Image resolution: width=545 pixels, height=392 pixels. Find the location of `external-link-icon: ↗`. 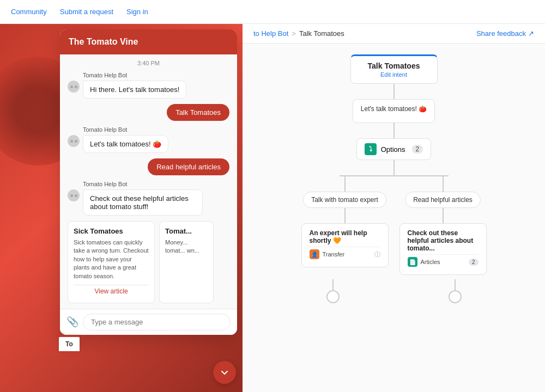

external-link-icon: ↗ is located at coordinates (531, 34).